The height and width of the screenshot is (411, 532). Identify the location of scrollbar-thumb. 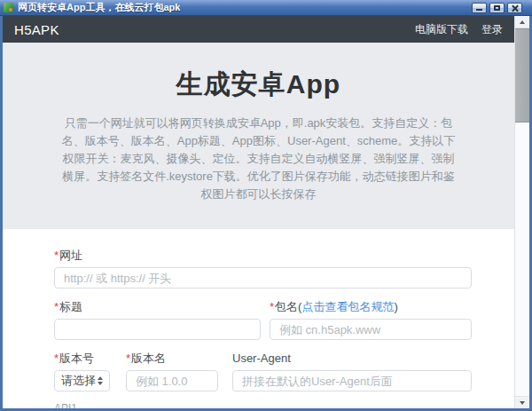
(522, 75).